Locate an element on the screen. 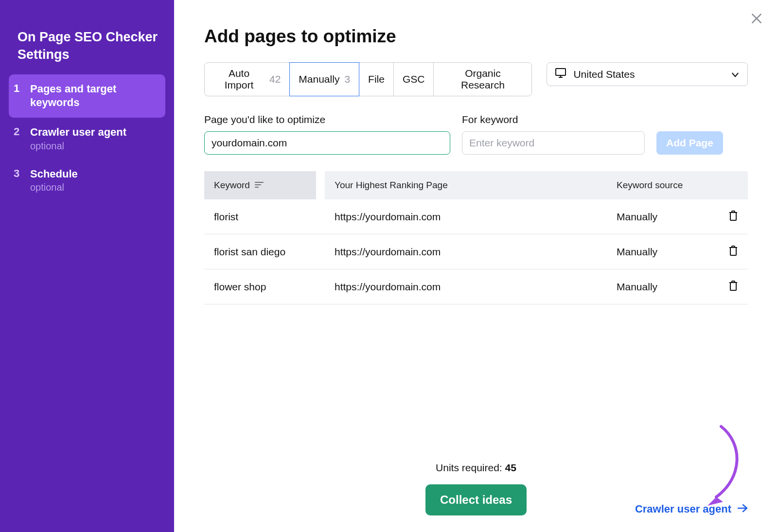  tab-auto-import: Auto Import 42 is located at coordinates (247, 79).